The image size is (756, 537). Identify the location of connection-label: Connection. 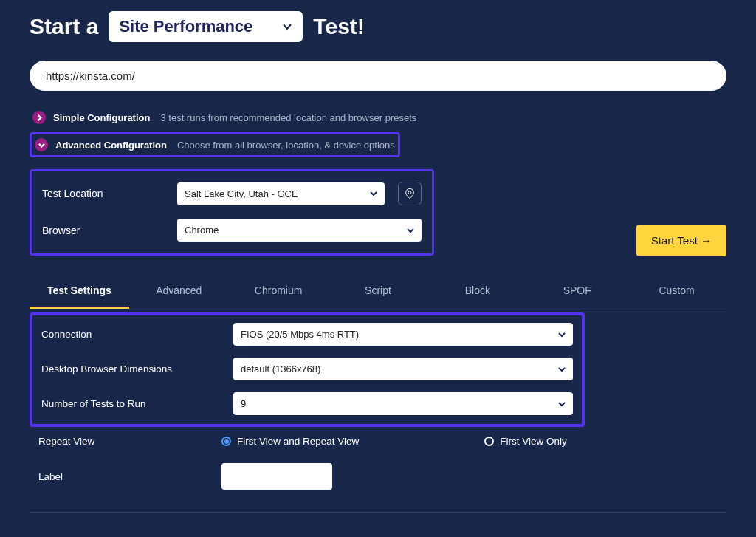
(137, 334).